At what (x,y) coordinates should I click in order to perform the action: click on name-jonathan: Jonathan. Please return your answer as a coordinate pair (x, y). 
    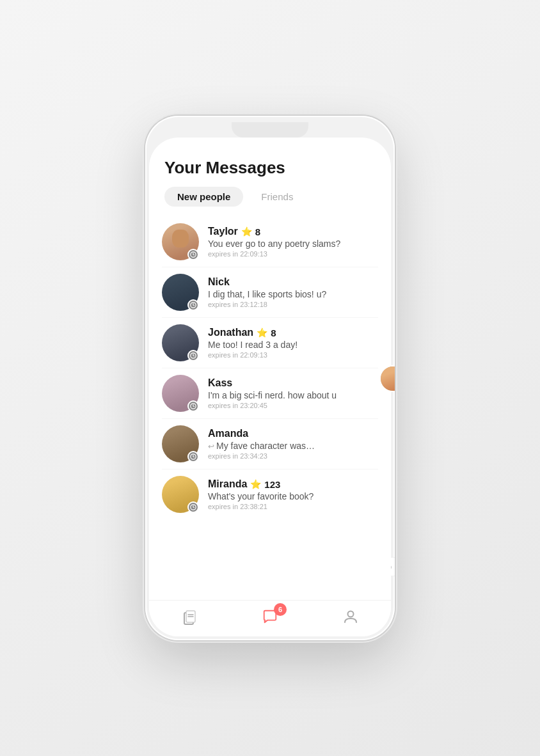
    Looking at the image, I should click on (230, 333).